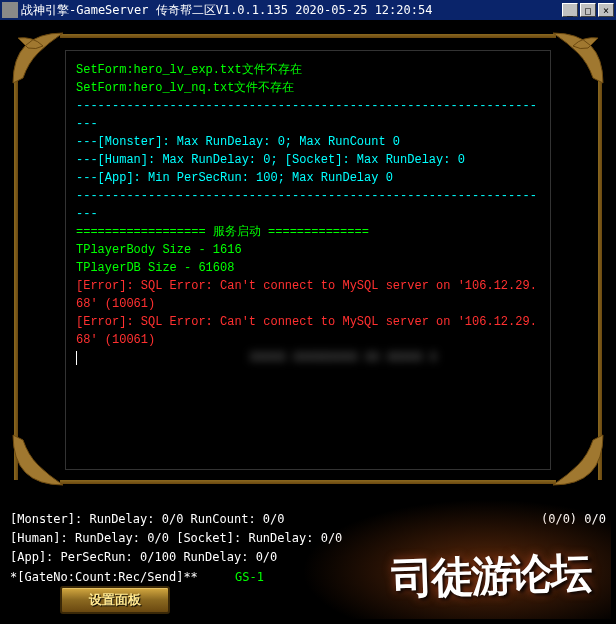 This screenshot has width=616, height=624. I want to click on status-monster-text: [Monster]: RunDelay: 0/0 RunCount: 0/0, so click(148, 520).